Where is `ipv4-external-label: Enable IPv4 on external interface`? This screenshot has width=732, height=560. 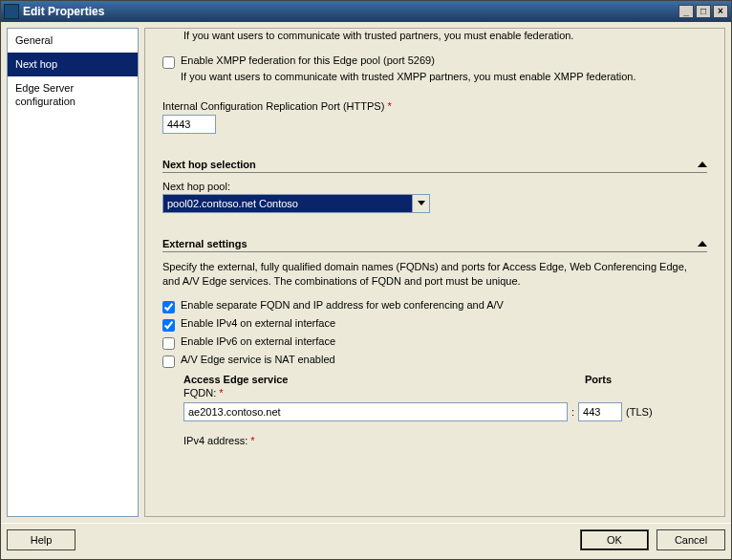
ipv4-external-label: Enable IPv4 on external interface is located at coordinates (258, 323).